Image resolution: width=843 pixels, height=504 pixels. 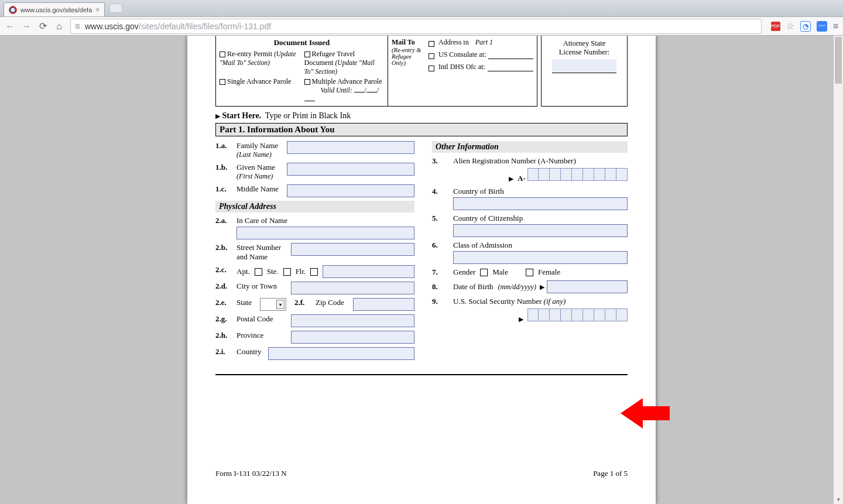 I want to click on tab-bar: www.uscis.gov/sites/defa ×, so click(x=422, y=8).